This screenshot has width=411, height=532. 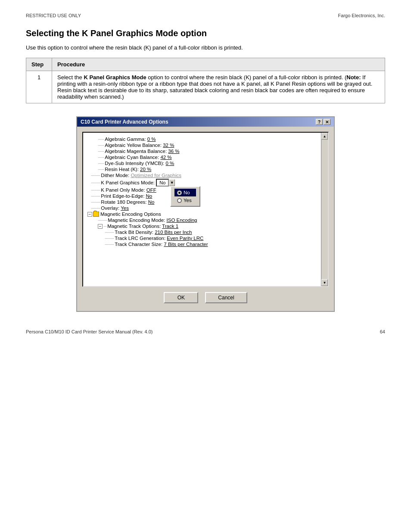 I want to click on item-label: Algebraic Magenta Balance: 36 %, so click(x=142, y=151).